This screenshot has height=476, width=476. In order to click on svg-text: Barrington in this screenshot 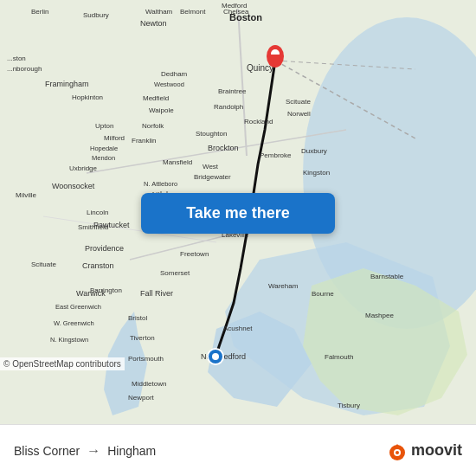, I will do `click(106, 291)`.